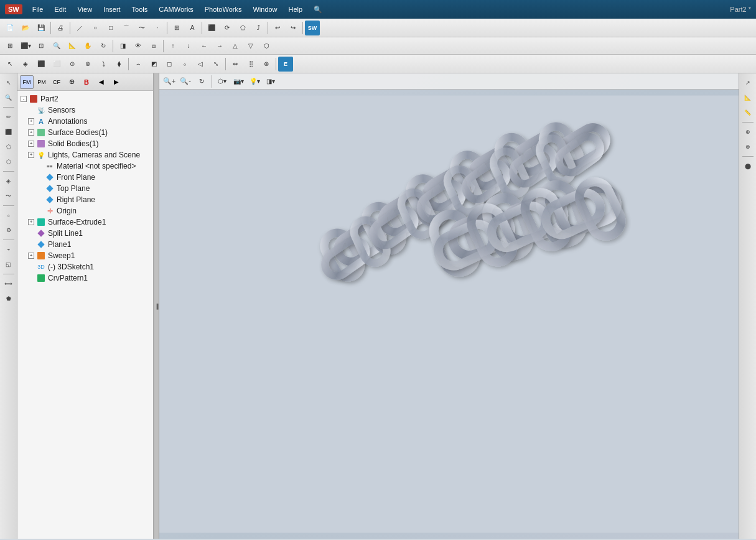  What do you see at coordinates (227, 28) in the screenshot?
I see `btn-revolve: ⟳` at bounding box center [227, 28].